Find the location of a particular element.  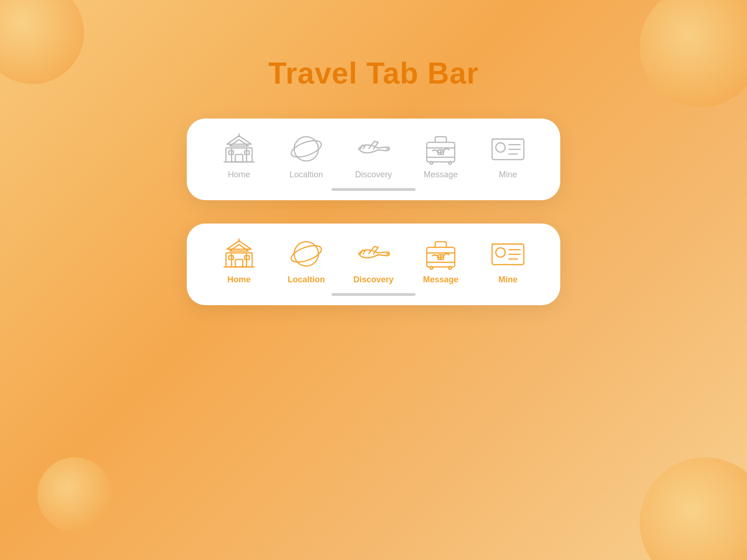

tab-bar-active: Home Localtion is located at coordinates (374, 264).